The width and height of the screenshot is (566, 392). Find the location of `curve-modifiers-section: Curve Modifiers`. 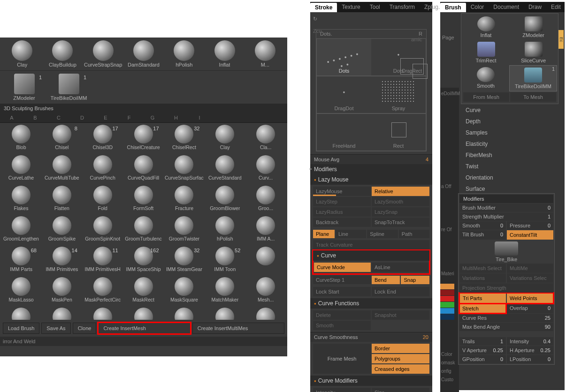

curve-modifiers-section: Curve Modifiers is located at coordinates (371, 381).